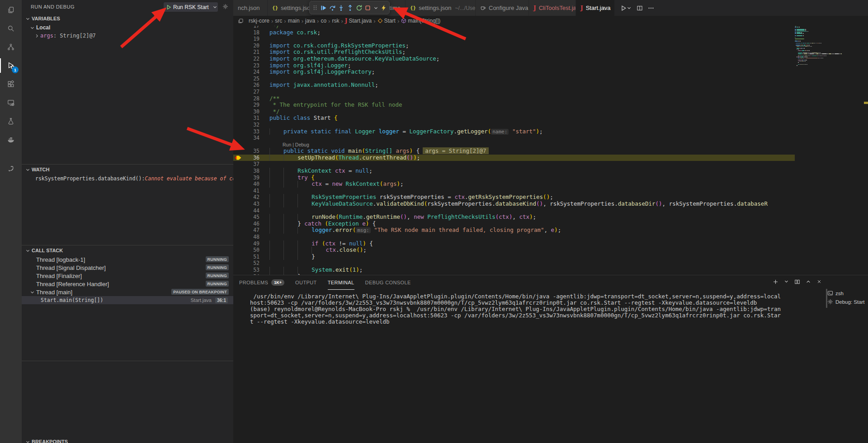  I want to click on chevron-down-icon, so click(787, 282).